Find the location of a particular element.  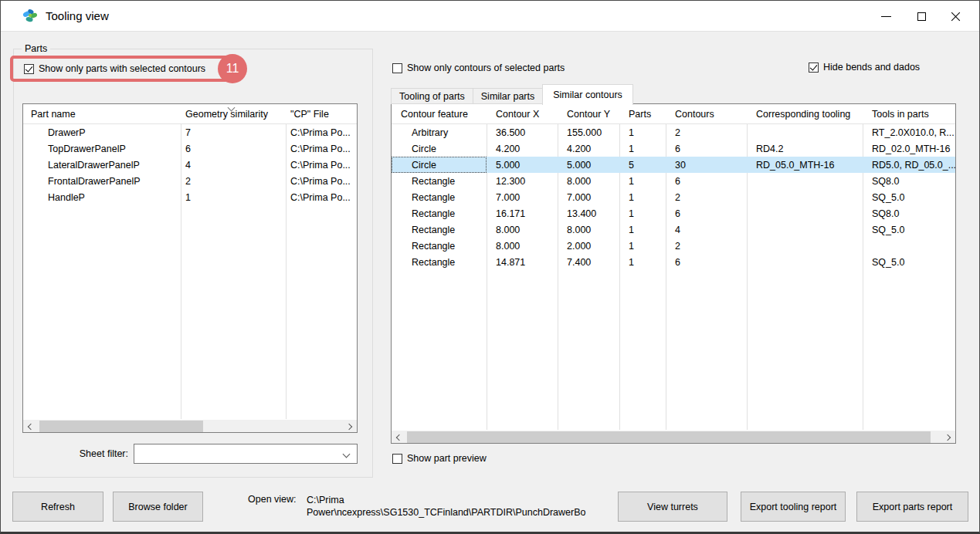

cell-contour-y: 8.000 is located at coordinates (588, 181).